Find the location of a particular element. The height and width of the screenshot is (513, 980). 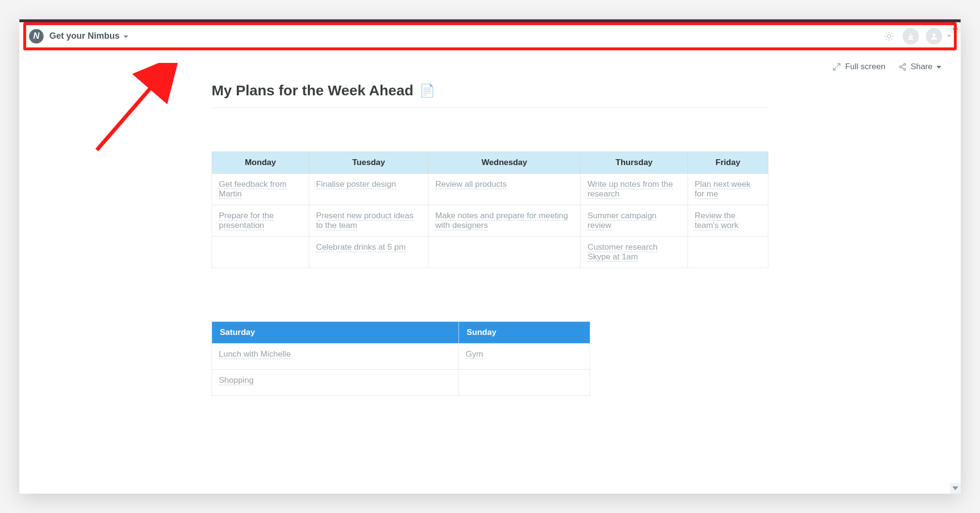

share-label: Share is located at coordinates (922, 67).